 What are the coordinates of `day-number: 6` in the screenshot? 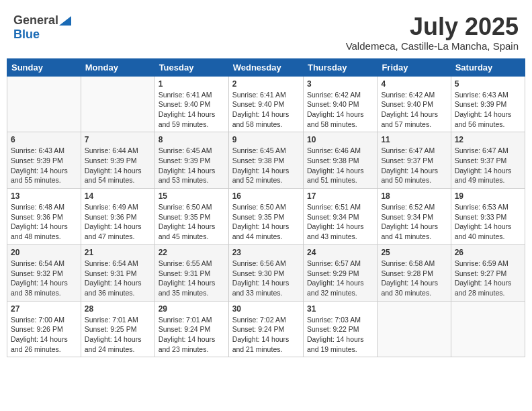 It's located at (44, 140).